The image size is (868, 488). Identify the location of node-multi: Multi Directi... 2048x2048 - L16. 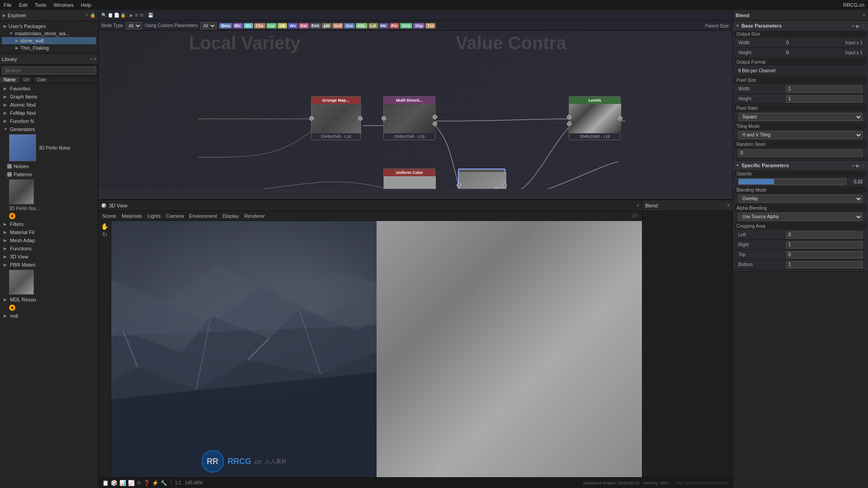
(410, 118).